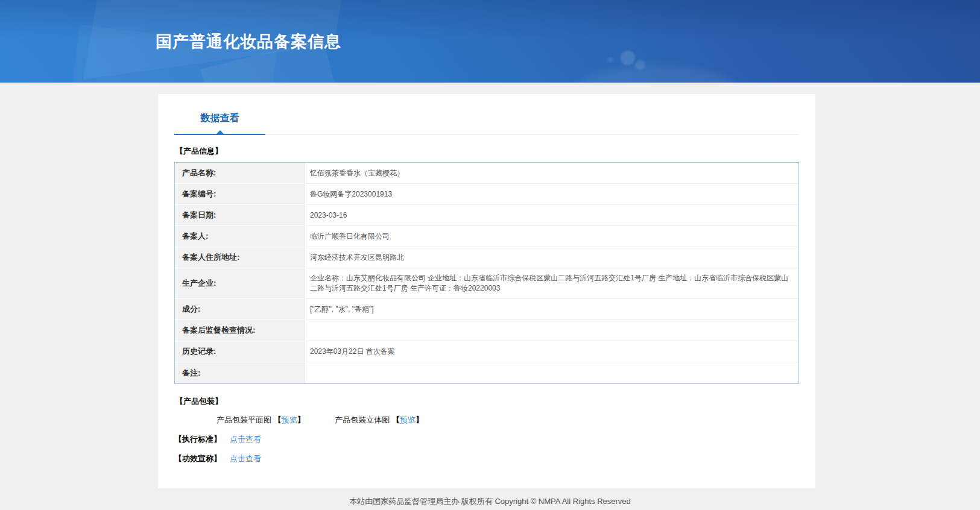 The image size is (980, 510). Describe the element at coordinates (552, 236) in the screenshot. I see `row-value: 临沂广顺香日化有限公司` at that location.